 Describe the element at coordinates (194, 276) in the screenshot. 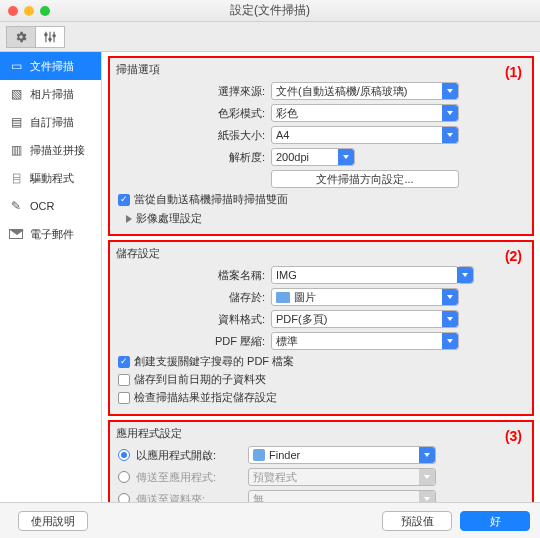

I see `filename-label: 檔案名稱:` at that location.